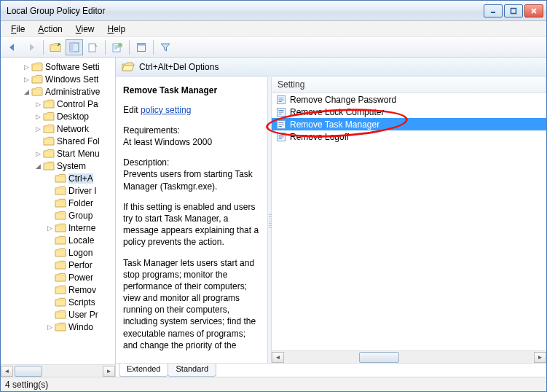  What do you see at coordinates (82, 228) in the screenshot?
I see `tree-label: Interne` at bounding box center [82, 228].